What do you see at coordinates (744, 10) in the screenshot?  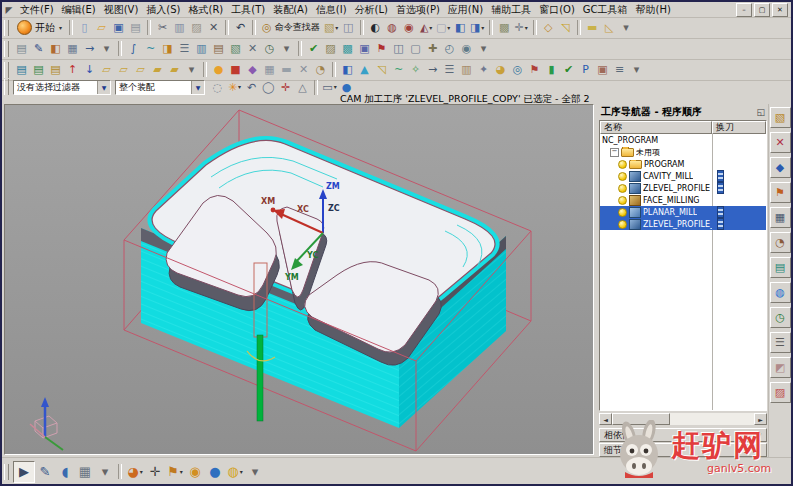 I see `minimize-button: –` at bounding box center [744, 10].